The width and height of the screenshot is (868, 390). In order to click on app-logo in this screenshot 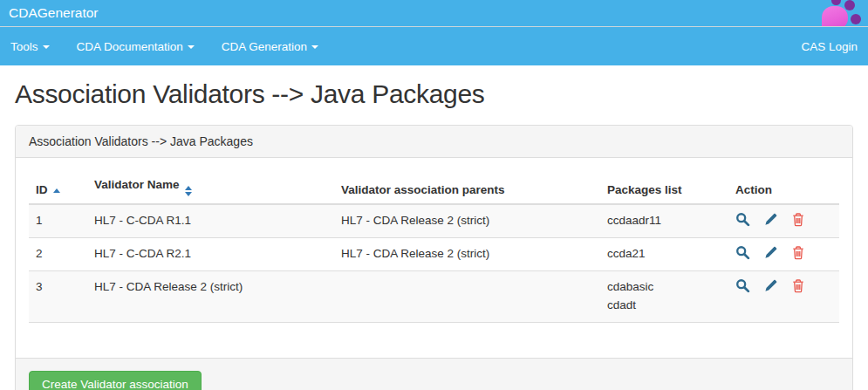, I will do `click(843, 13)`.